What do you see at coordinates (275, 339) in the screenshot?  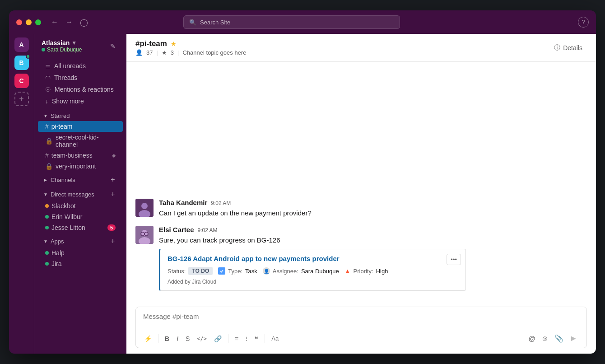 I see `text-style-button: Aa` at bounding box center [275, 339].